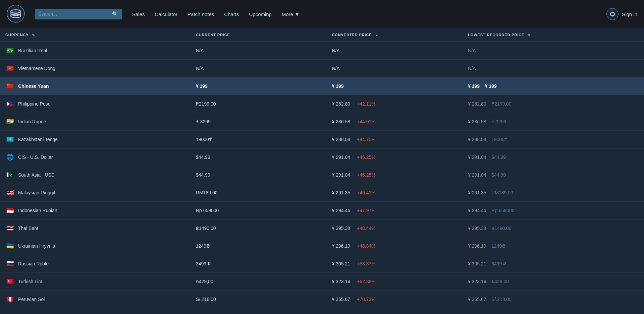 This screenshot has height=314, width=644. What do you see at coordinates (322, 158) in the screenshot?
I see `table-row: 🌐 CIS - U.S. Dollar $44.99¥ 291.04+46.25…` at bounding box center [322, 158].